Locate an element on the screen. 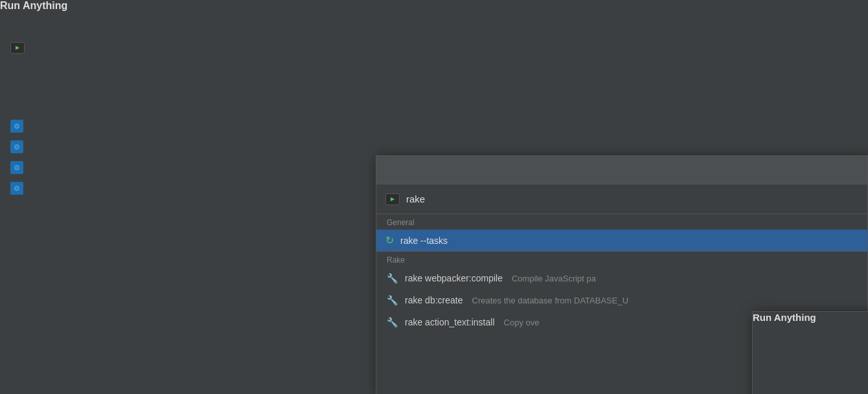  rake-icon-1: 🔧 is located at coordinates (392, 278).